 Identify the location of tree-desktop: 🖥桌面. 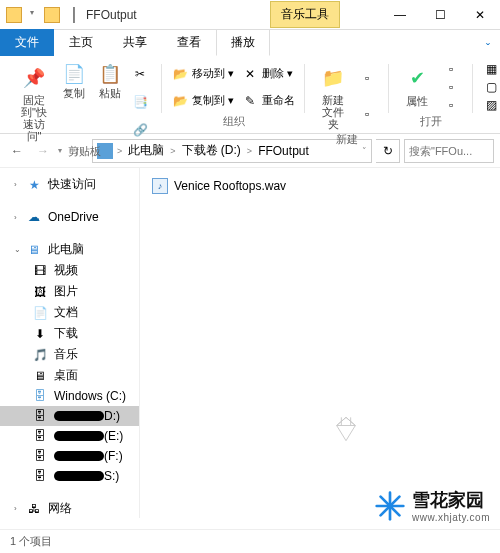
(70, 376).